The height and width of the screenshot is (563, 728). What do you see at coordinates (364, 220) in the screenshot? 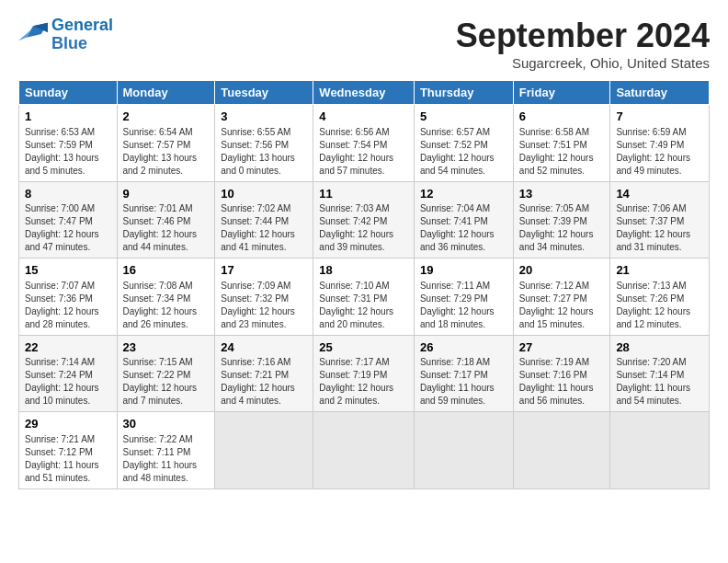
I see `week-row-2: 8Sunrise: 7:00 AMSunset: 7:47 PMDaylight…` at bounding box center [364, 220].